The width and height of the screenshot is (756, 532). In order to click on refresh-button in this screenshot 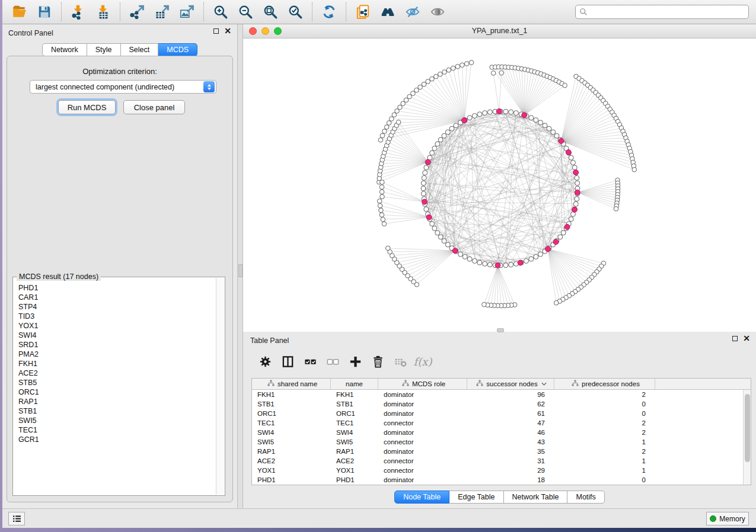, I will do `click(329, 12)`.